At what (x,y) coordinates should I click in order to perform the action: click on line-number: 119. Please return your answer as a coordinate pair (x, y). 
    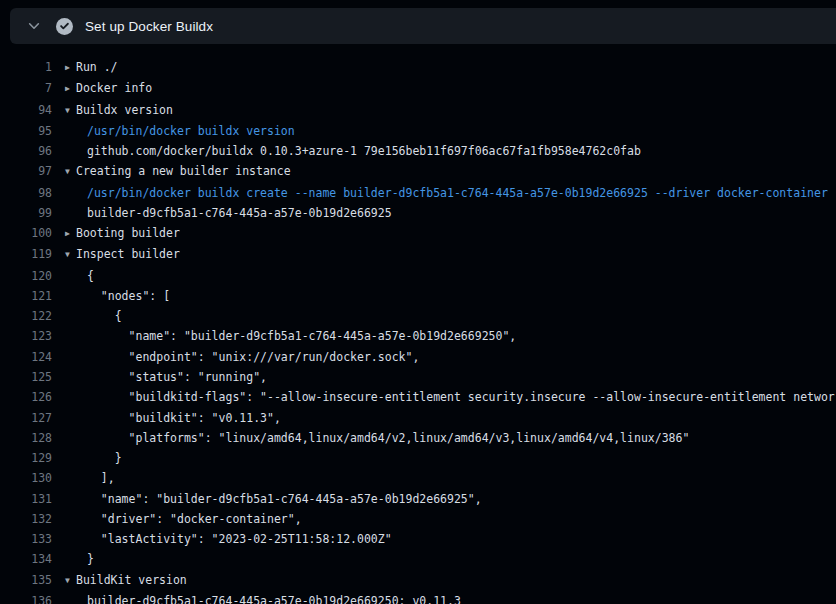
    Looking at the image, I should click on (26, 254).